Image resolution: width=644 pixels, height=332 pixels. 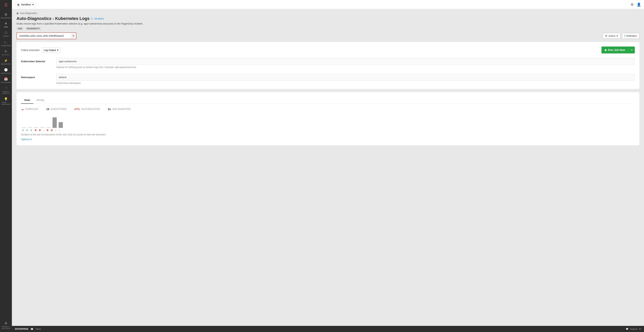 What do you see at coordinates (38, 329) in the screenshot?
I see `news-label: News` at bounding box center [38, 329].